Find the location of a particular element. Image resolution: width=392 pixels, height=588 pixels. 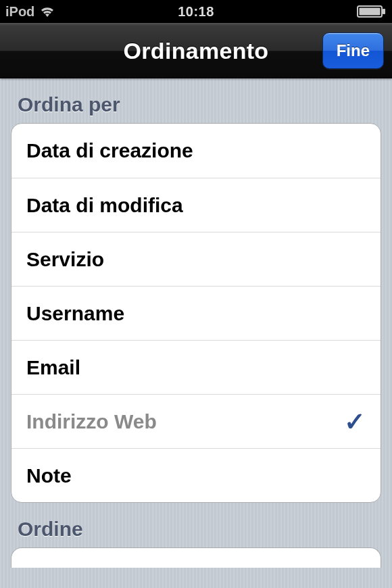

sort-option-notes: Note ✓ is located at coordinates (196, 475).